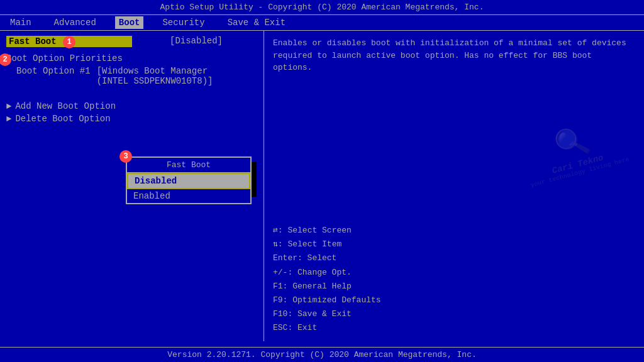 This screenshot has height=362, width=644. Describe the element at coordinates (189, 180) in the screenshot. I see `popup-box: 3 Fast Boot Disabled Enabled` at that location.